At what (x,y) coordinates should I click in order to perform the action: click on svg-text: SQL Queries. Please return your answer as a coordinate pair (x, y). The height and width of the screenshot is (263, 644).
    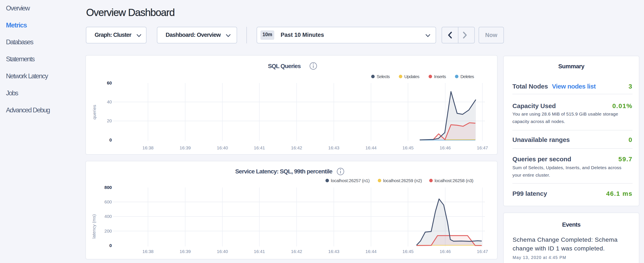
    Looking at the image, I should click on (284, 66).